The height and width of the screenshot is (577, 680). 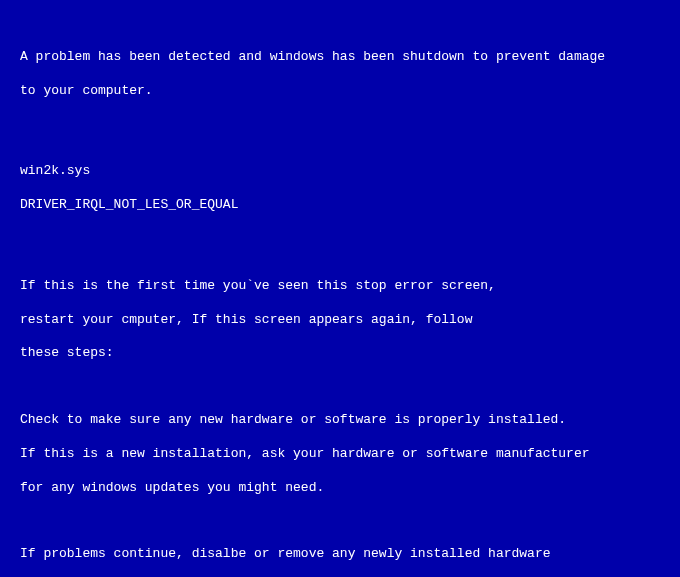 What do you see at coordinates (340, 488) in the screenshot?
I see `instructions-checkhw-line3: for any windows updates you might need.` at bounding box center [340, 488].